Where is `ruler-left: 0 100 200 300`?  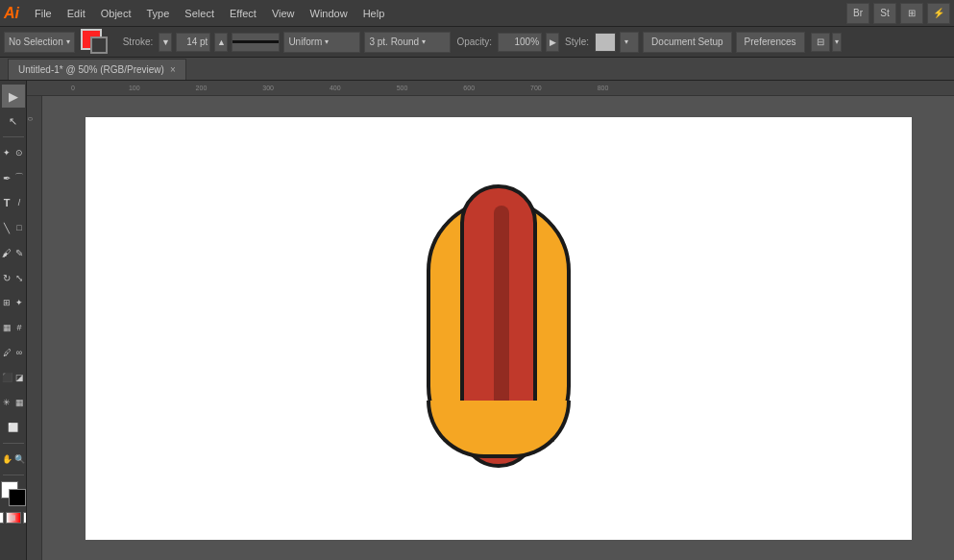 ruler-left: 0 100 200 300 is located at coordinates (35, 329).